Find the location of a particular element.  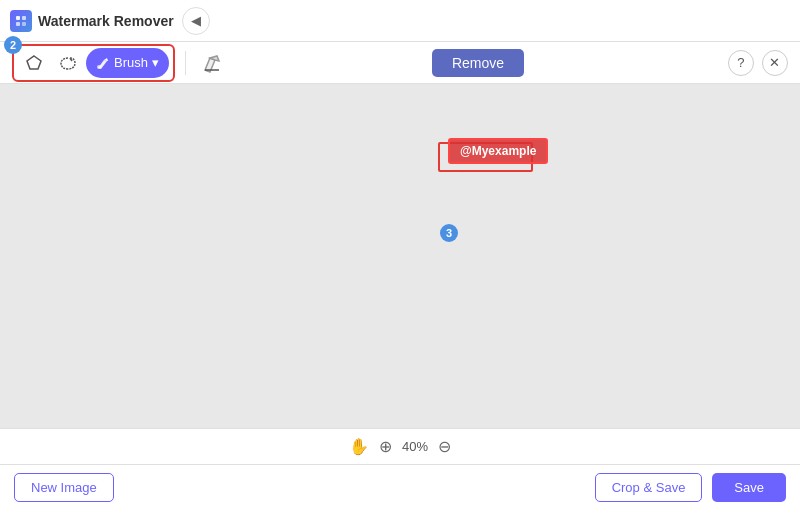

footer-right: Crop & Save Save is located at coordinates (690, 488).